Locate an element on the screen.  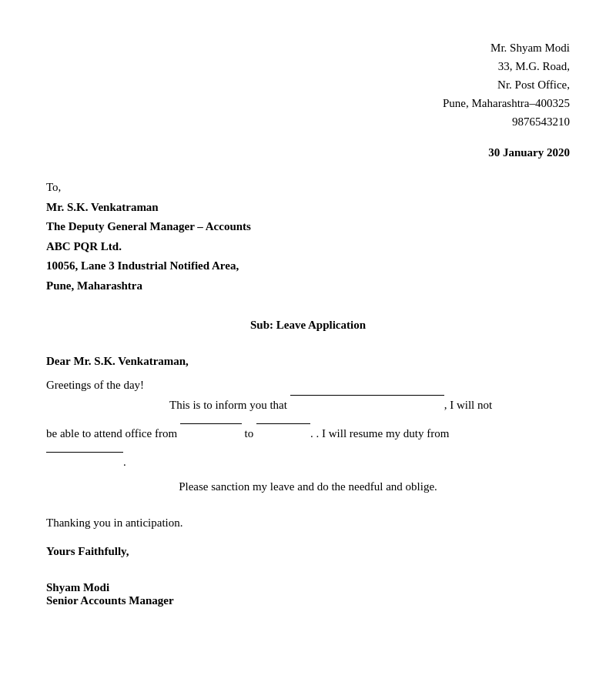
salutation: Dear Mr. S.K. Venkatraman, is located at coordinates (308, 362).